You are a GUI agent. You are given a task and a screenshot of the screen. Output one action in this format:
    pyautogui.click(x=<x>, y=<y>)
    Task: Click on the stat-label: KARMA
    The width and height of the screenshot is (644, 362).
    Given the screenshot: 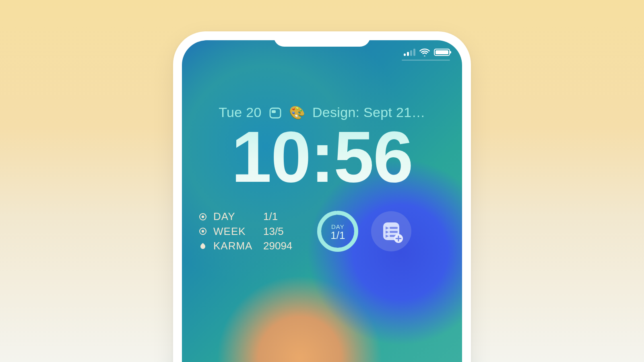 What is the action you would take?
    pyautogui.click(x=235, y=246)
    